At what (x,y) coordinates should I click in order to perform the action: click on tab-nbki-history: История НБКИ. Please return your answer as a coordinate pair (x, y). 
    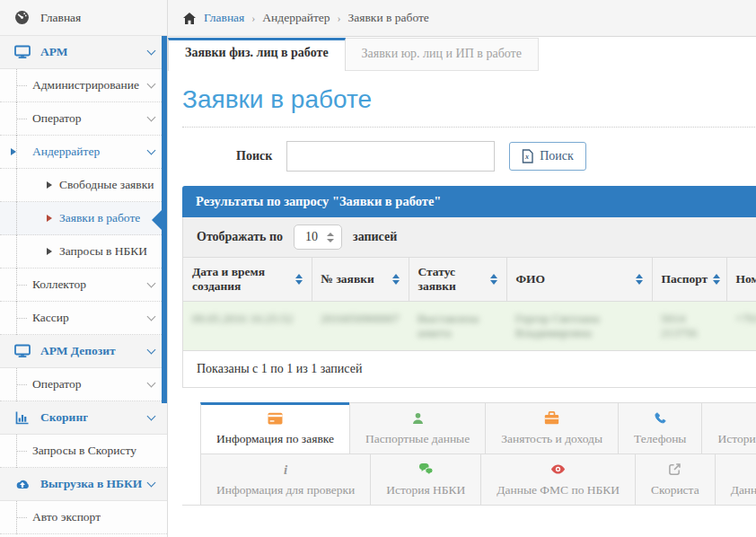
    Looking at the image, I should click on (426, 480).